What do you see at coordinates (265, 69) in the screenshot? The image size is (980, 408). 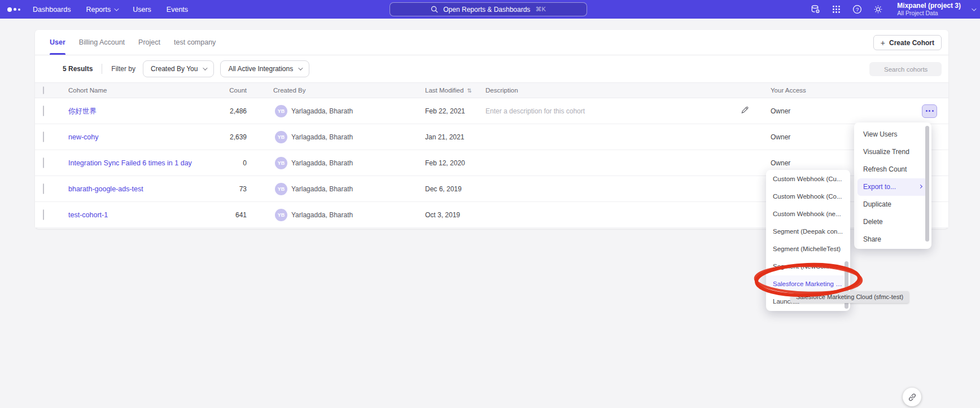 I see `integrations-filter-dropdown: All Active Integrations` at bounding box center [265, 69].